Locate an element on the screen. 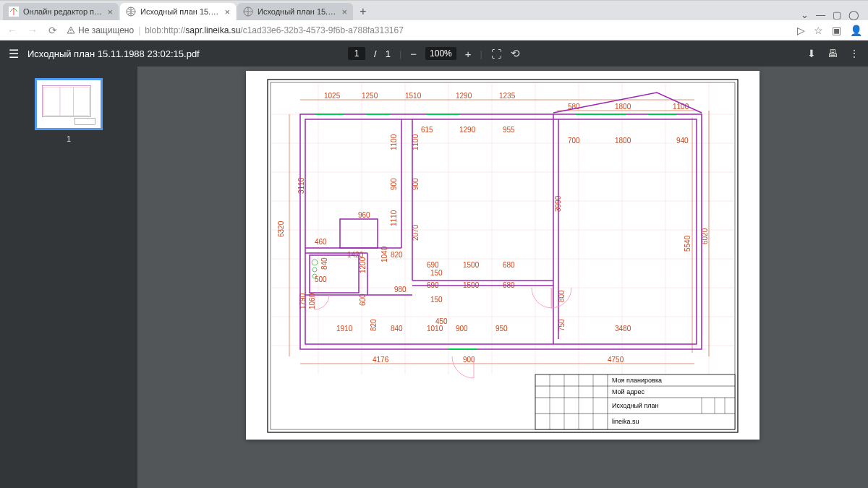  pdf-filename: Исходный план 15.11.1988 23:02:15.pdf is located at coordinates (114, 53).